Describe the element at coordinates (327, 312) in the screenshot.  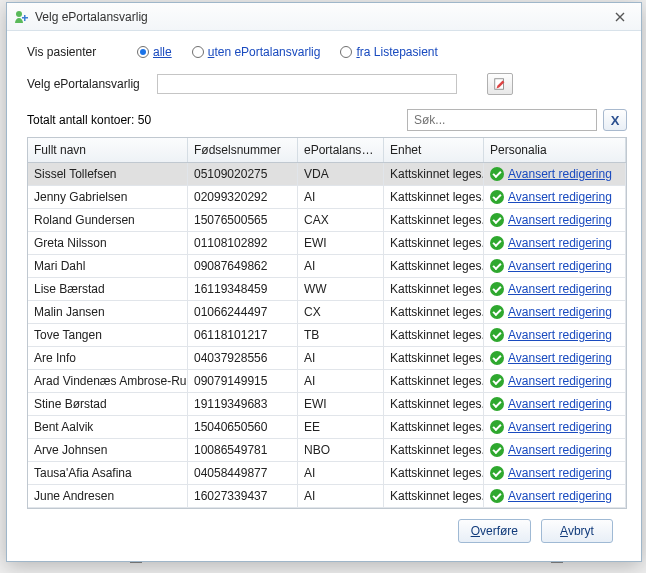
I see `table-row: Malin Jansen01066244497CXKattskinnet leg…` at that location.